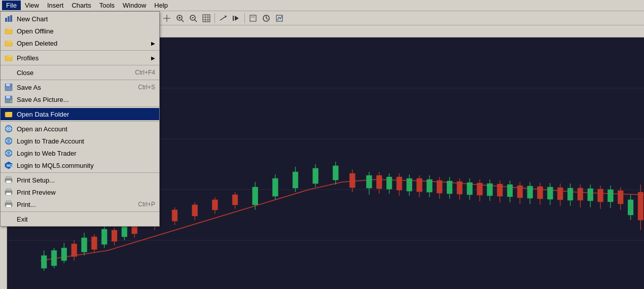 The image size is (644, 289). Describe the element at coordinates (32, 5) in the screenshot. I see `menu-view: View` at that location.